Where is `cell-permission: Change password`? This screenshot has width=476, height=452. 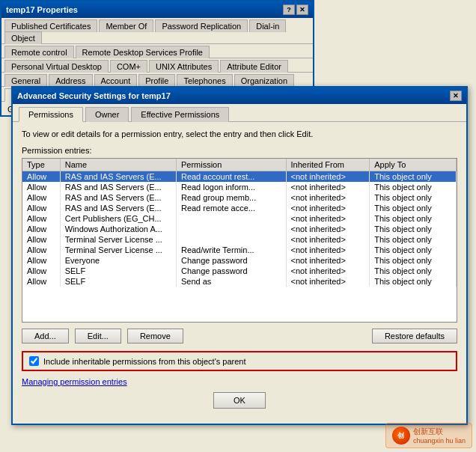 cell-permission: Change password is located at coordinates (231, 260).